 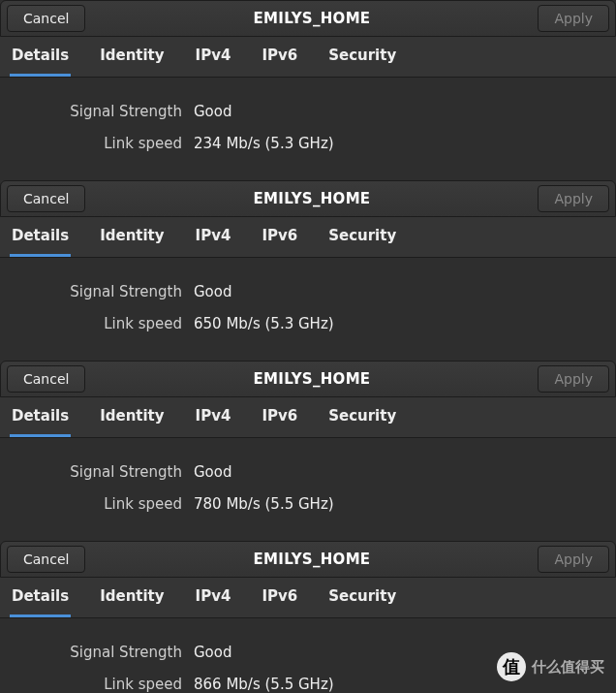 I want to click on link-speed-value: 780 Mb/s (5.5 GHz), so click(x=263, y=504).